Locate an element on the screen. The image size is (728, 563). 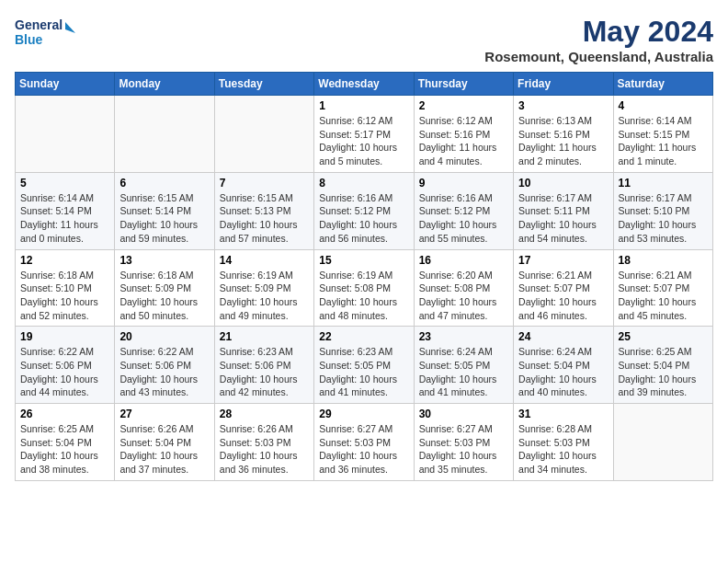
day-number: 1 is located at coordinates (364, 106).